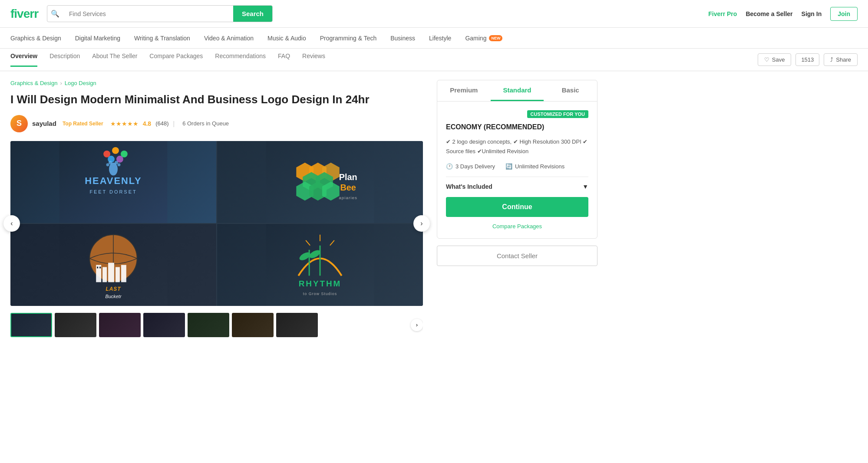 Image resolution: width=868 pixels, height=463 pixels. What do you see at coordinates (19, 124) in the screenshot?
I see `avatar: S` at bounding box center [19, 124].